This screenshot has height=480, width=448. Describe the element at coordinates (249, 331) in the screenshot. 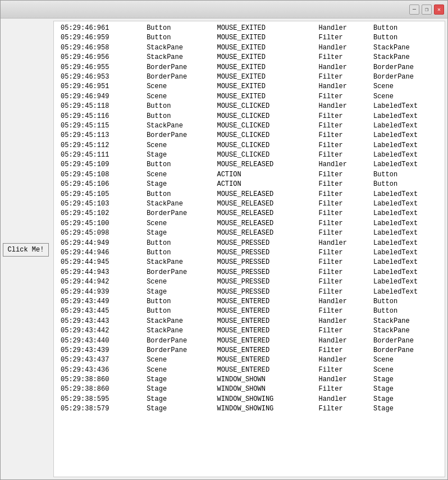

I see `log-row: 05:29:43:442StackPaneMOUSE_ENTEREDFilter…` at that location.